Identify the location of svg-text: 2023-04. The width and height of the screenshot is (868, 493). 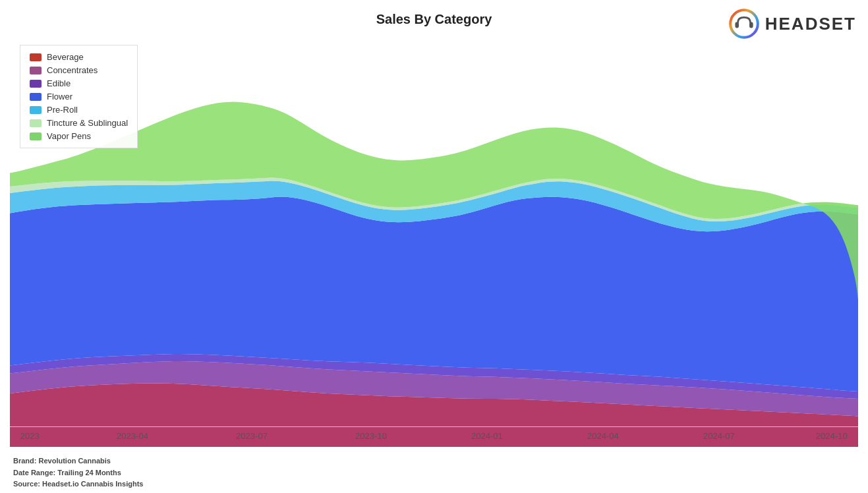
(132, 436).